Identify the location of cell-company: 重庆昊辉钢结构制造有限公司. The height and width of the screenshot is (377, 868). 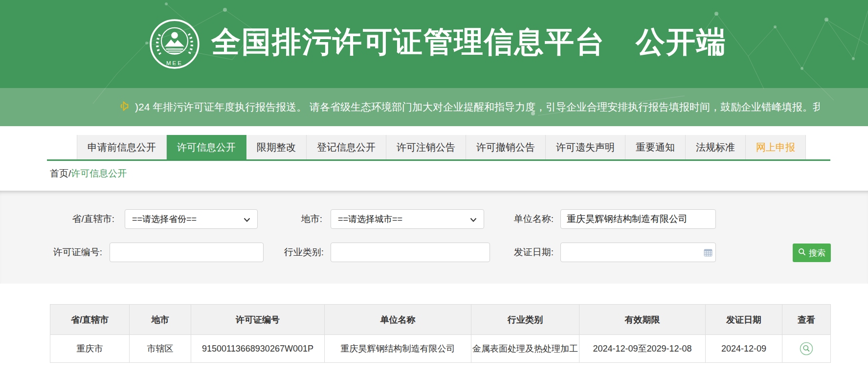
(398, 349).